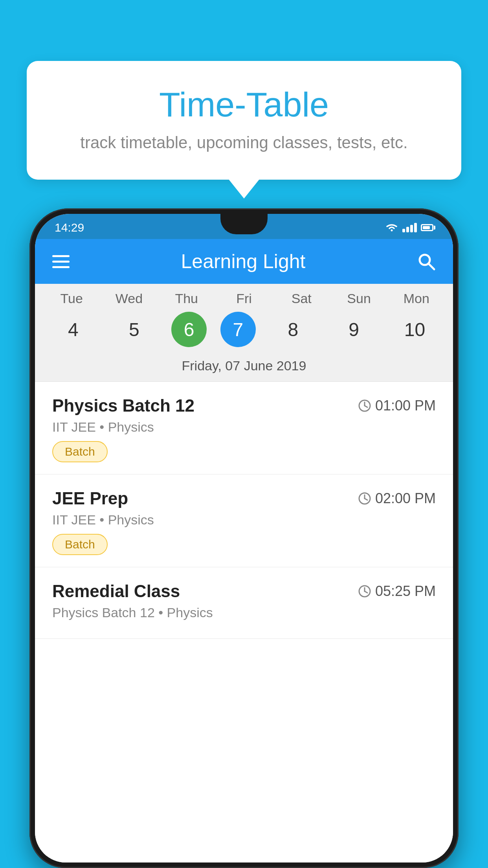  Describe the element at coordinates (244, 120) in the screenshot. I see `tooltip-card: Time-Table track timetable, upcoming cla…` at that location.